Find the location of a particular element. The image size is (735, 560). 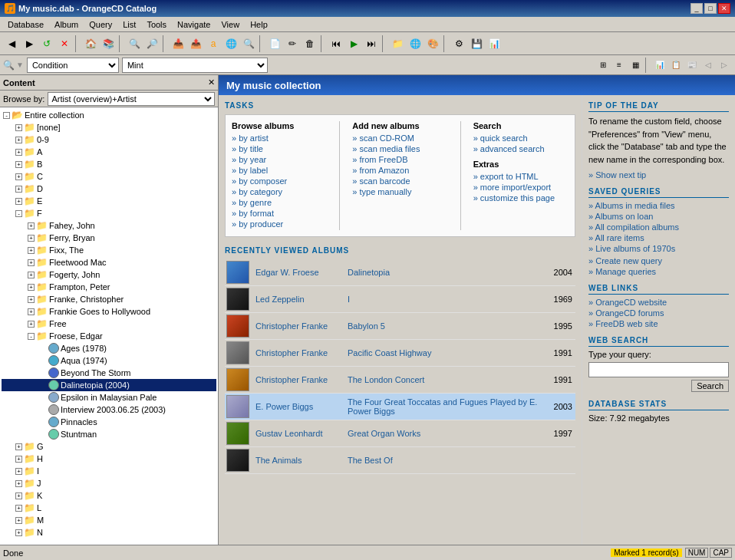

saved-query-link: Albums in media files is located at coordinates (658, 206).